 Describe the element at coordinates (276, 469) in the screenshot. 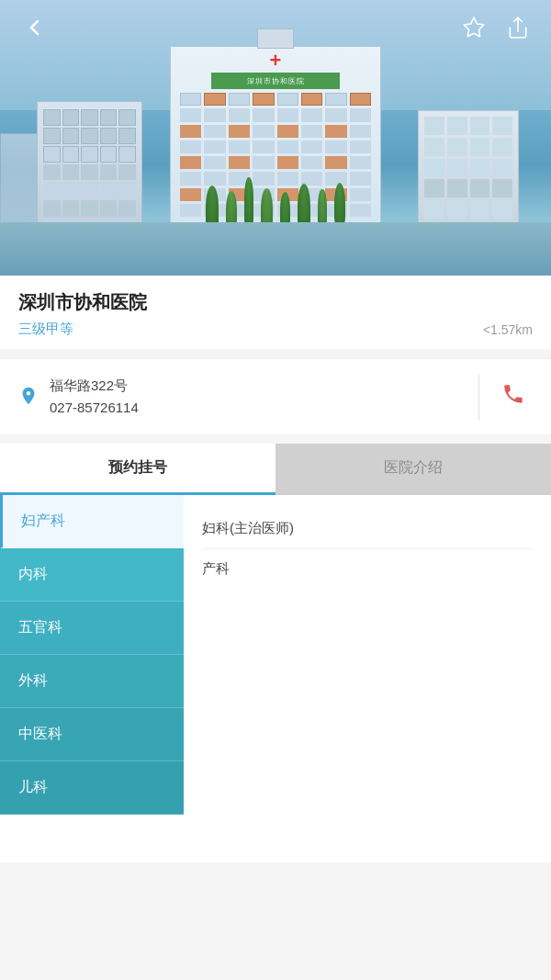

I see `tabs-container: 预约挂号 医院介绍` at that location.